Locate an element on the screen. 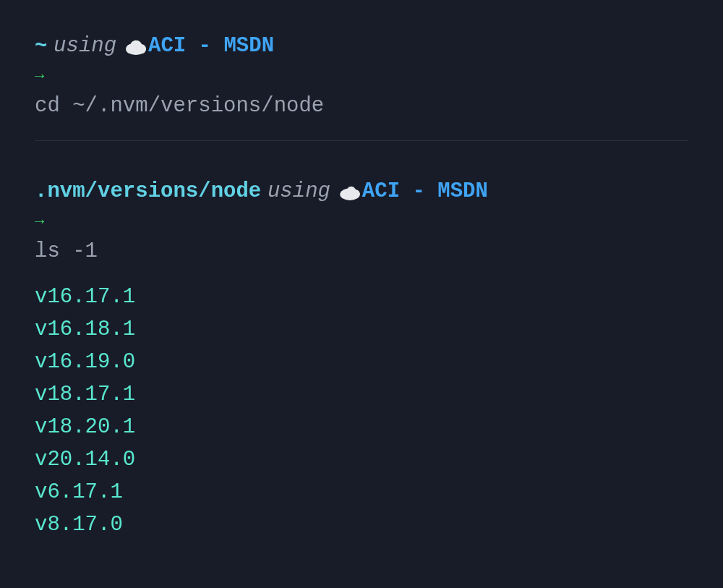 This screenshot has width=723, height=588. output-line: v16.17.1 is located at coordinates (362, 298).